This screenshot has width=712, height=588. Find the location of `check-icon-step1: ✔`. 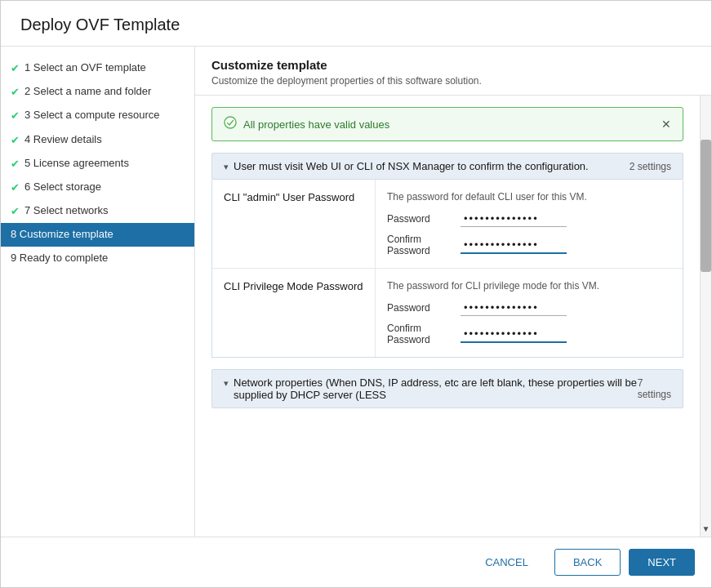

check-icon-step1: ✔ is located at coordinates (15, 69).